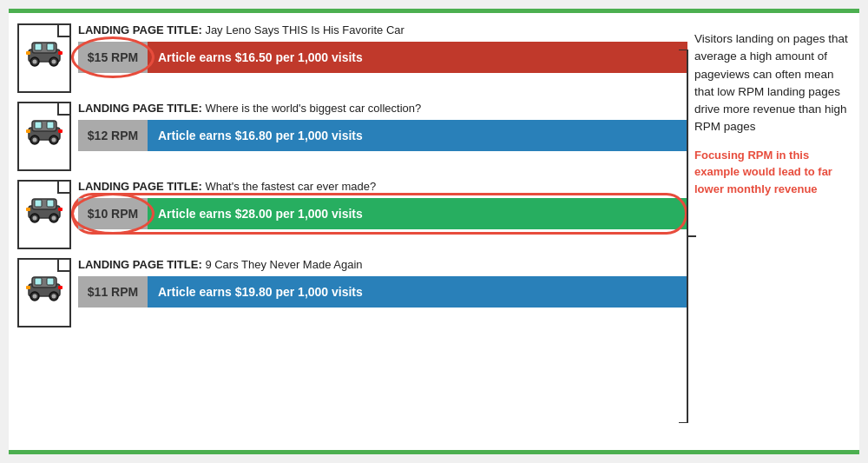 The width and height of the screenshot is (868, 463). I want to click on right-warning: Focusing RPM in this example would lead …, so click(773, 172).